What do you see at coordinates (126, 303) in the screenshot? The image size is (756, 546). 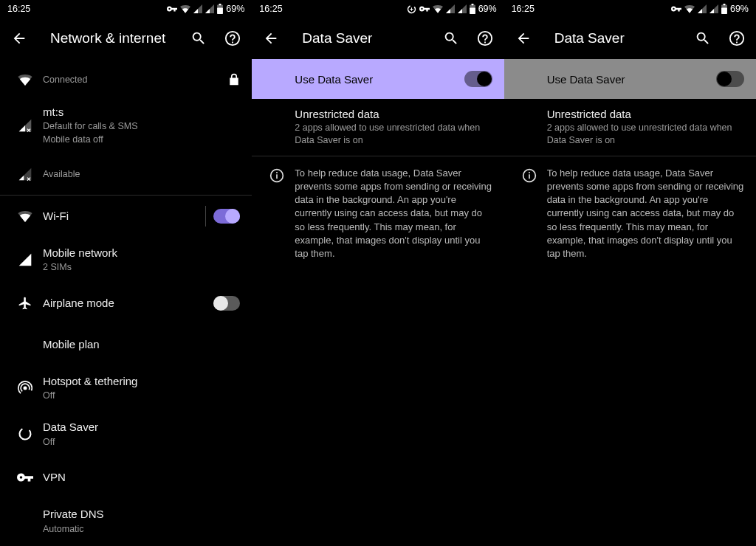 I see `airplane-row: Airplane mode` at bounding box center [126, 303].